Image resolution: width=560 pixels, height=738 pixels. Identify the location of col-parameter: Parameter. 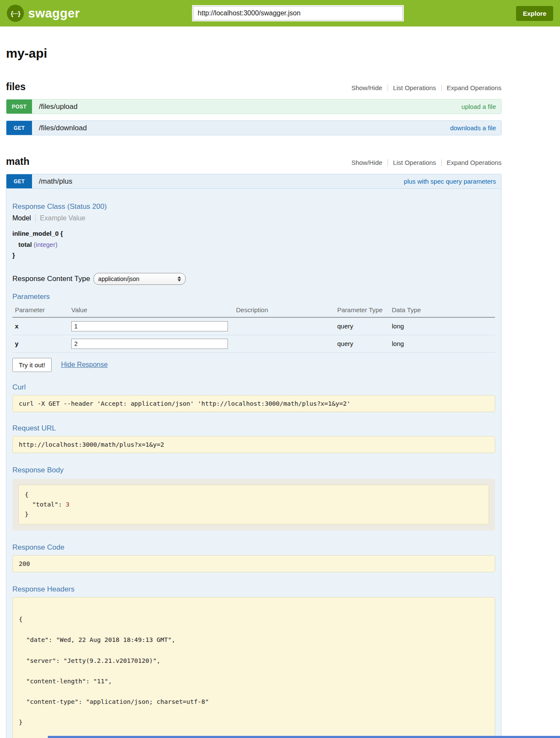
(41, 311).